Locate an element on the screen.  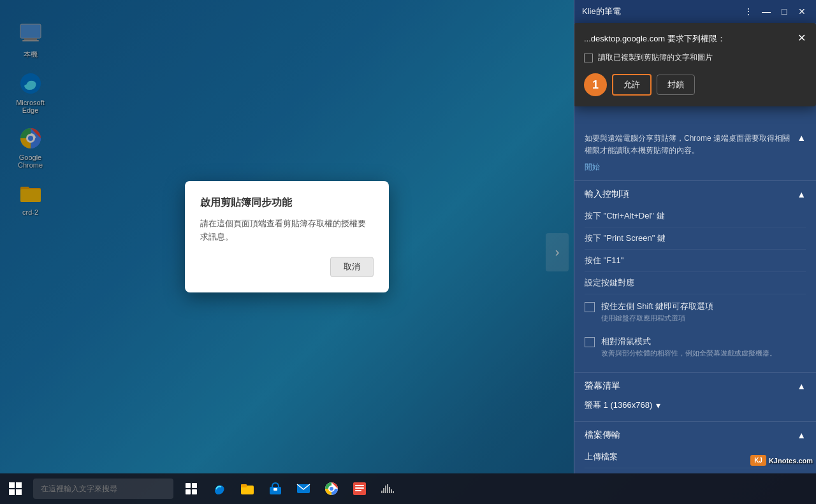
taskbar-news-button is located at coordinates (360, 489).